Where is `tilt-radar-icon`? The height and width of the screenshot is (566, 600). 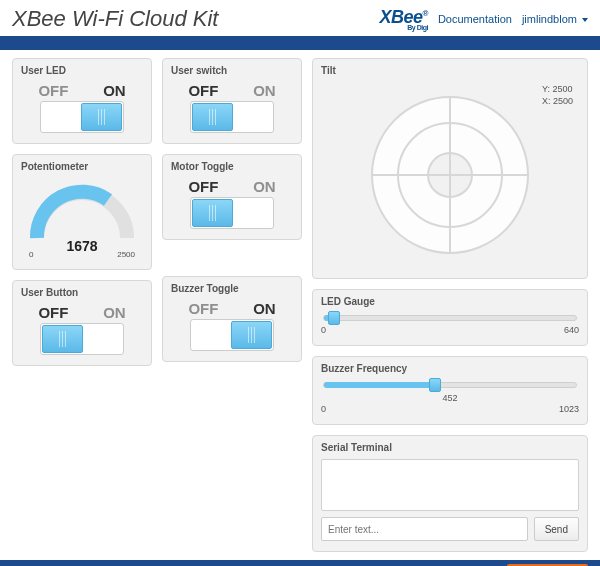 tilt-radar-icon is located at coordinates (450, 175).